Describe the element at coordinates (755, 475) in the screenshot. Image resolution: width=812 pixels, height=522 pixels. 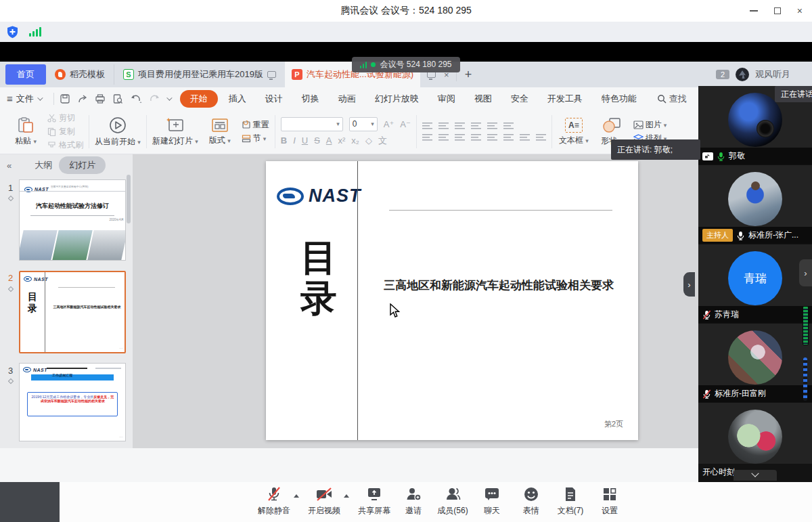
I see `collapse-participants-button` at that location.